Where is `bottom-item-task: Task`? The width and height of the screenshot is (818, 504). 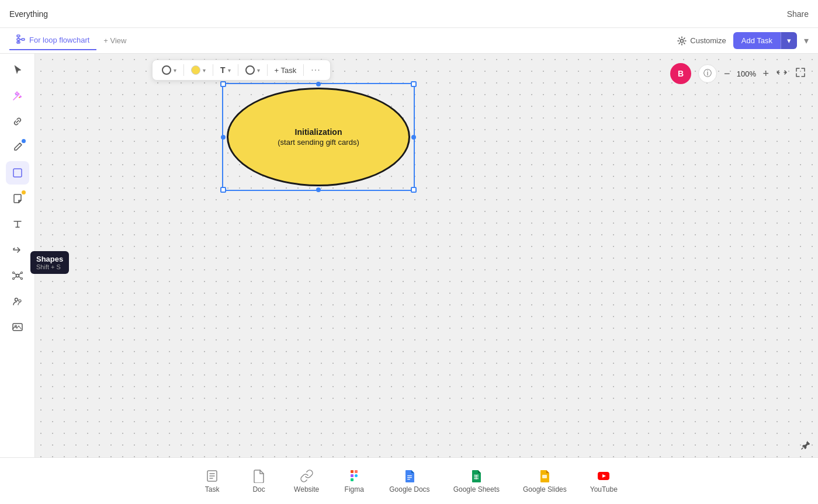
bottom-item-task: Task is located at coordinates (212, 481).